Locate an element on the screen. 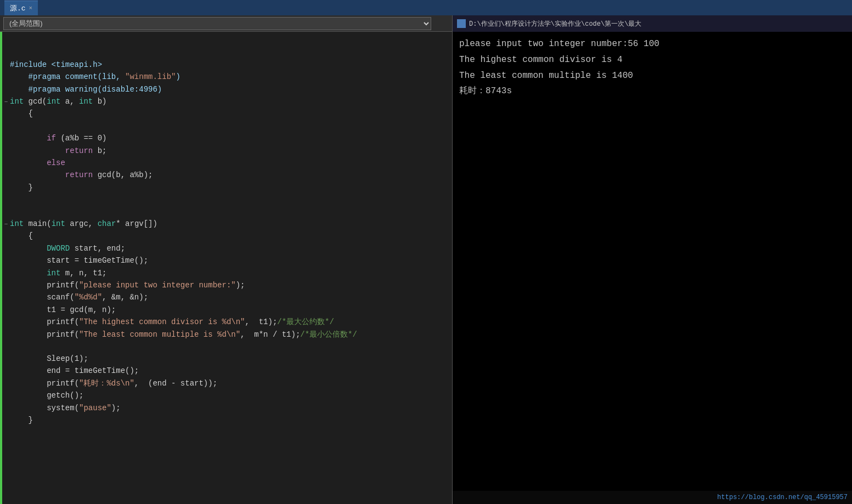 This screenshot has height=504, width=852. code-token: start = timeGetTime(); is located at coordinates (98, 261).